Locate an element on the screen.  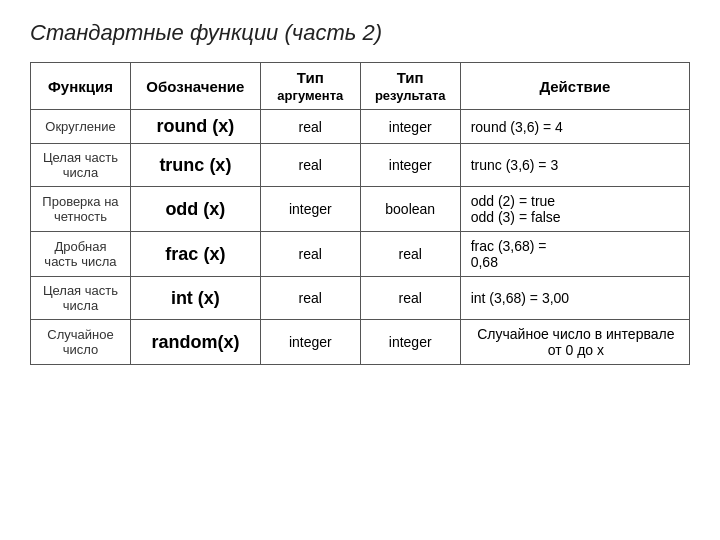
table-row: Дробная часть числаfrac (x)realrealfrac … is located at coordinates (360, 254).